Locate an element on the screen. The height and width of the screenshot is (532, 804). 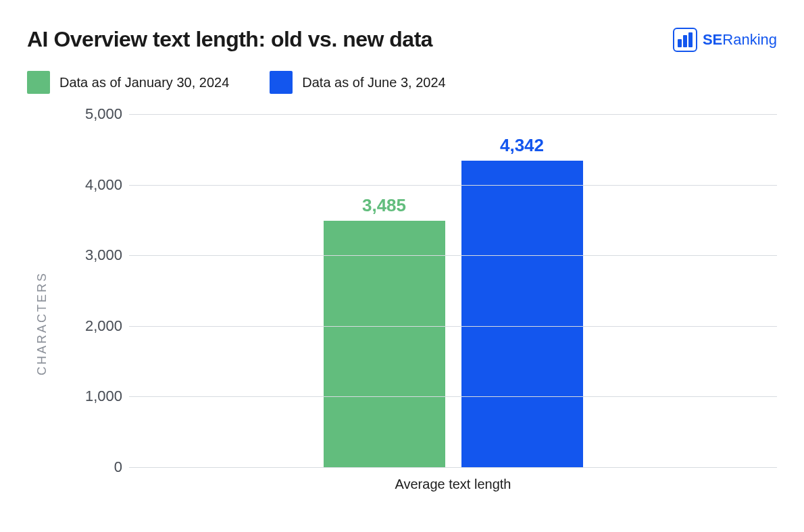
bar-0: 3,485 is located at coordinates (384, 344).